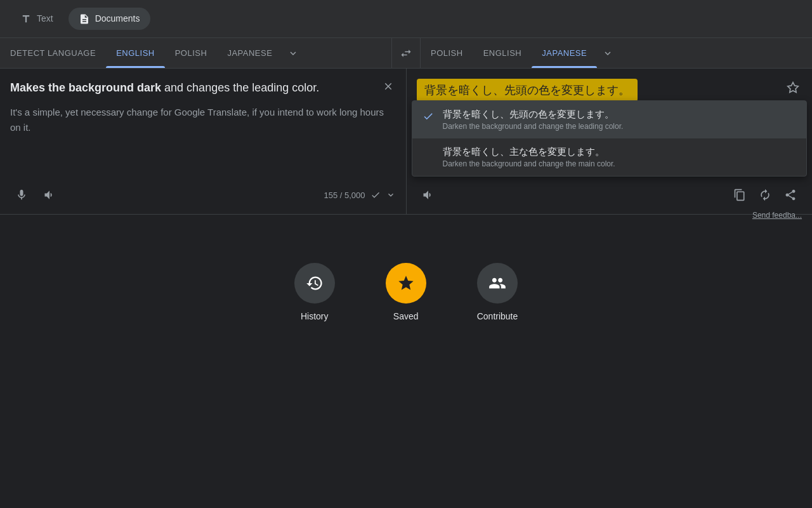  I want to click on clear-input-btn, so click(388, 86).